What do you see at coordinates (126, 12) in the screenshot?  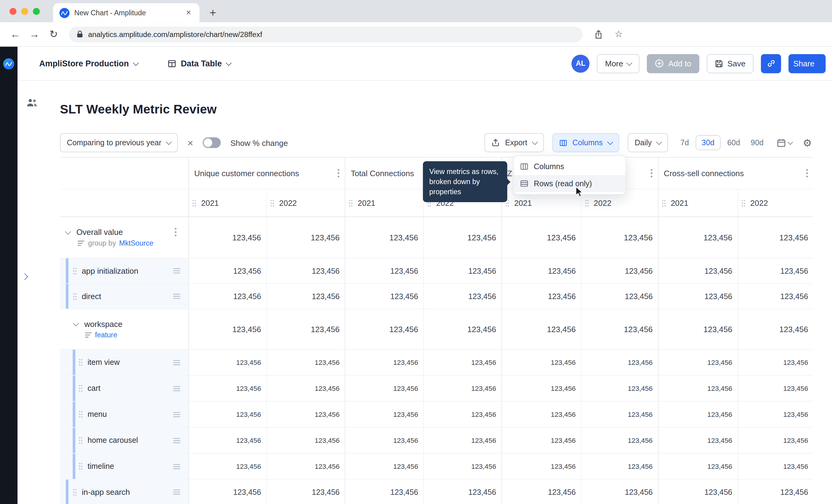 I see `browser-tab: New Chart - Amplitude ×` at bounding box center [126, 12].